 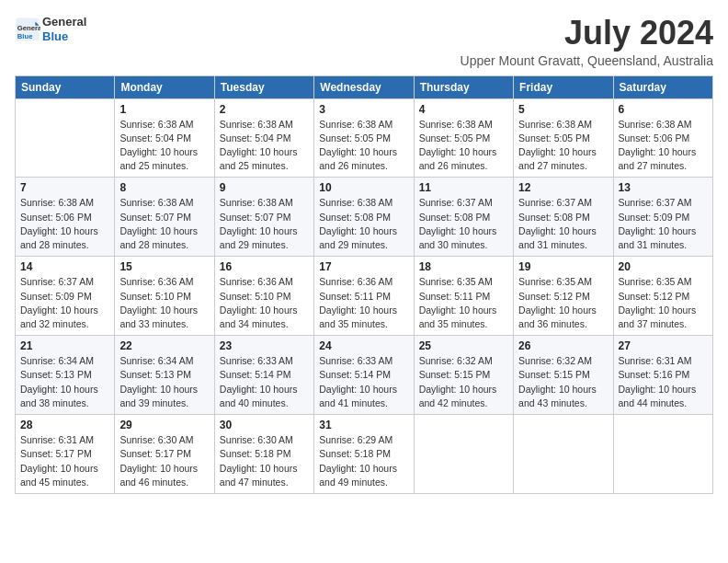 What do you see at coordinates (664, 383) in the screenshot?
I see `day-info: Sunrise: 6:31 AM Sunset: 5:16 PM Dayligh…` at bounding box center [664, 383].